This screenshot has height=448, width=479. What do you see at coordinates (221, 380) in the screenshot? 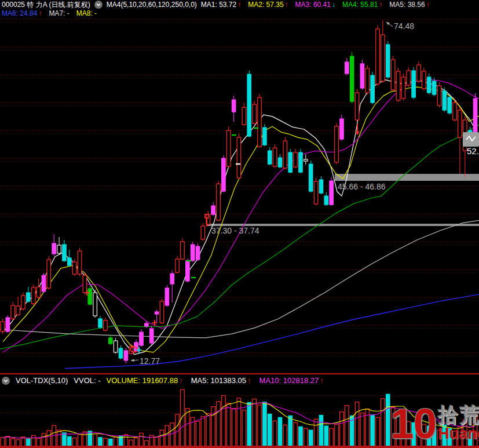
I see `volume-readout: MA5: 101383.05↑` at bounding box center [221, 380].